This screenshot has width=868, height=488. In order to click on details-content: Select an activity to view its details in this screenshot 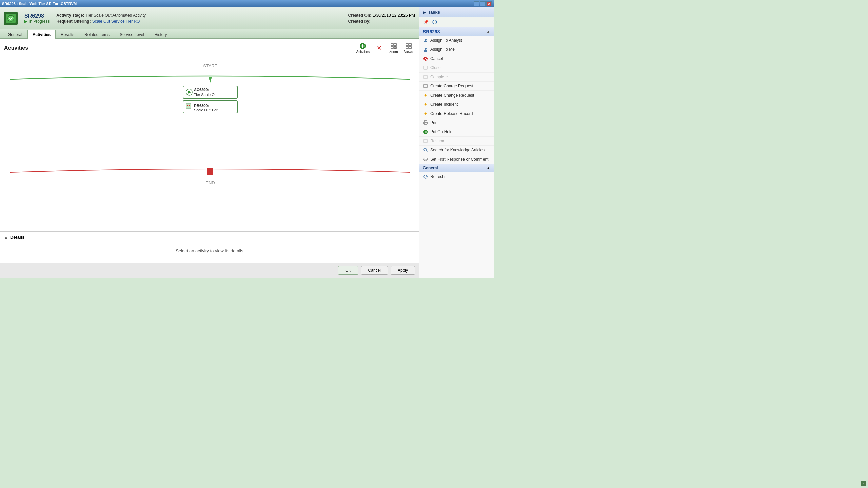, I will do `click(210, 251)`.